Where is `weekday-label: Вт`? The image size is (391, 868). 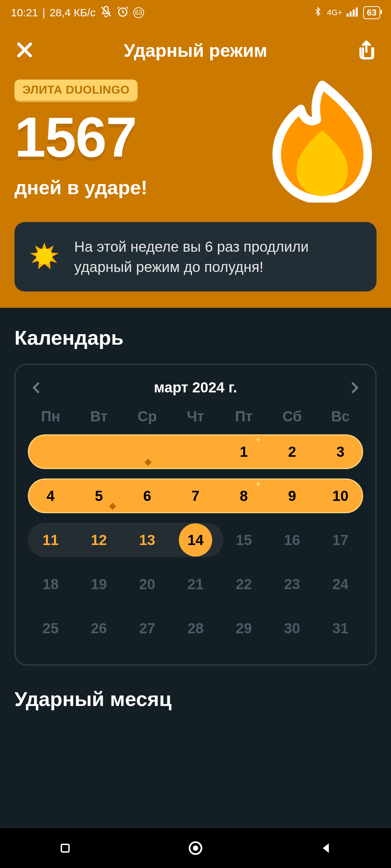 weekday-label: Вт is located at coordinates (98, 417).